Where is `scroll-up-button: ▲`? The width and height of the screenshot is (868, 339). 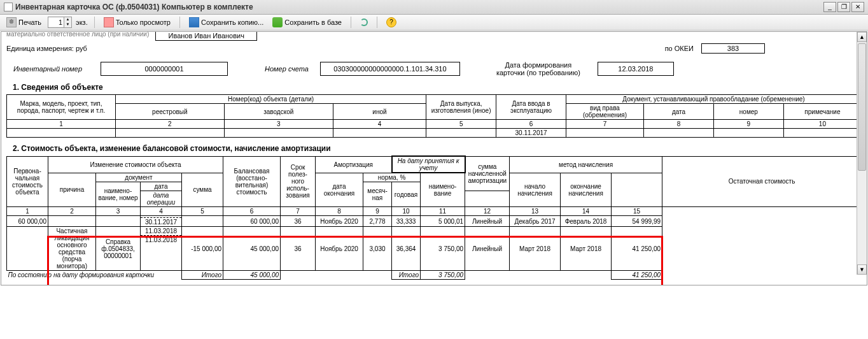
scroll-up-button: ▲ is located at coordinates (862, 37).